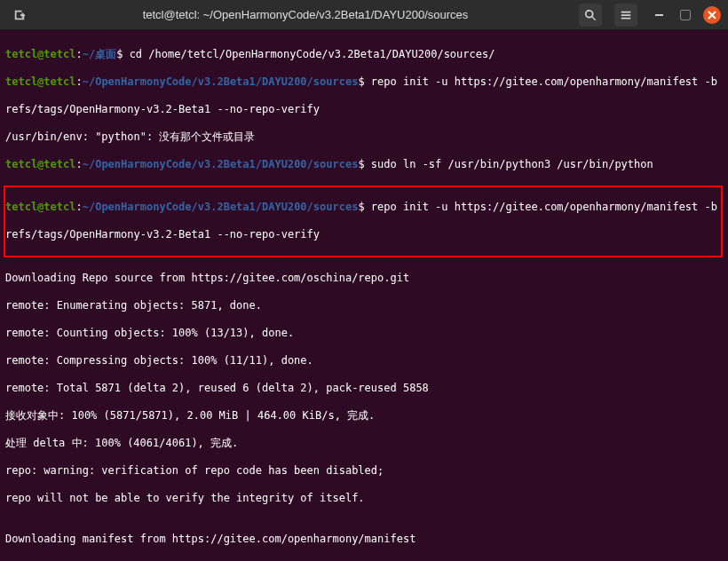 The width and height of the screenshot is (728, 561). What do you see at coordinates (364, 279) in the screenshot?
I see `term-line: Downloading Repo source from https://git…` at bounding box center [364, 279].